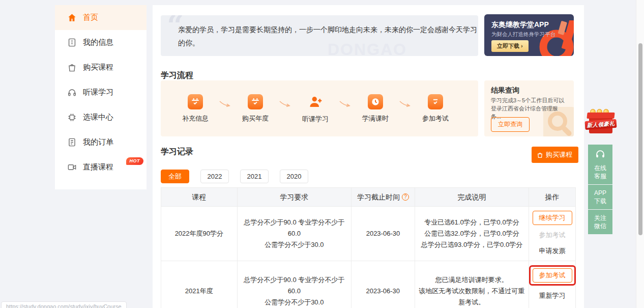 This screenshot has height=308, width=644. I want to click on column-header: 课程, so click(199, 197).